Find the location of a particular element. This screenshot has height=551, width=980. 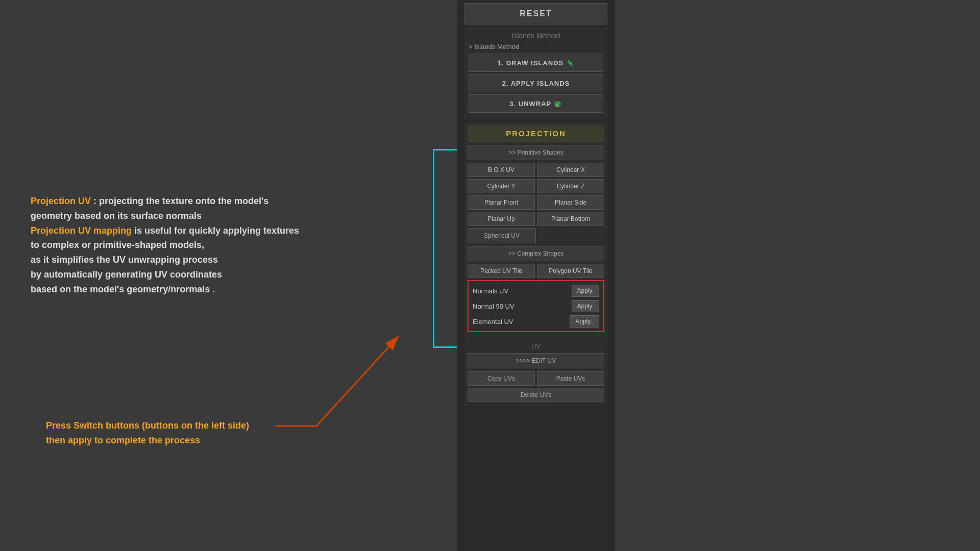

instruction-line2: then apply to complete the process is located at coordinates (148, 441).